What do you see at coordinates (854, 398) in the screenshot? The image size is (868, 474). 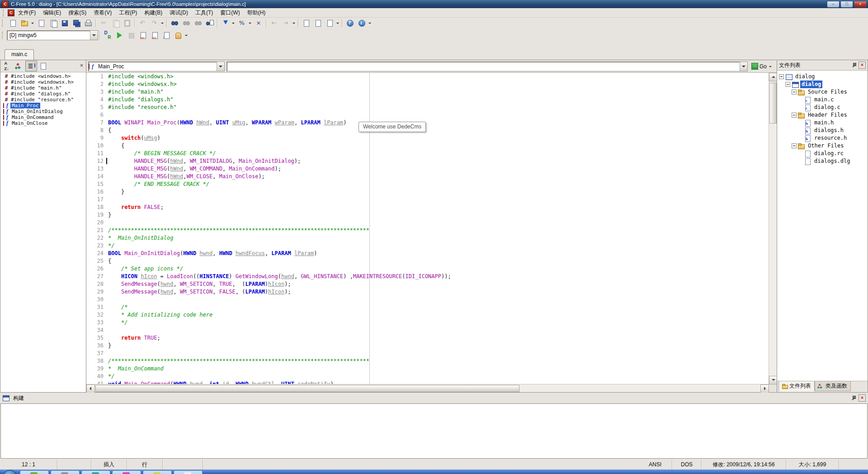 I see `pin-icon` at bounding box center [854, 398].